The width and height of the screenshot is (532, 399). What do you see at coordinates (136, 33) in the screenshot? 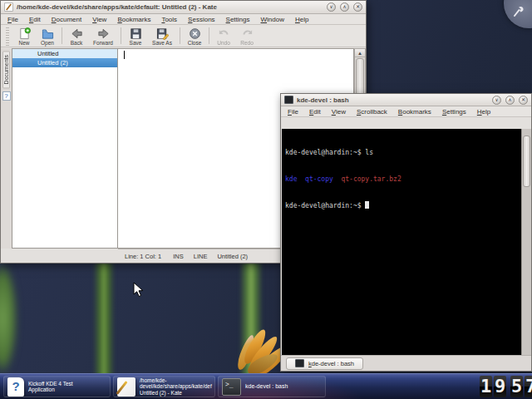
I see `save-floppy-icon` at bounding box center [136, 33].